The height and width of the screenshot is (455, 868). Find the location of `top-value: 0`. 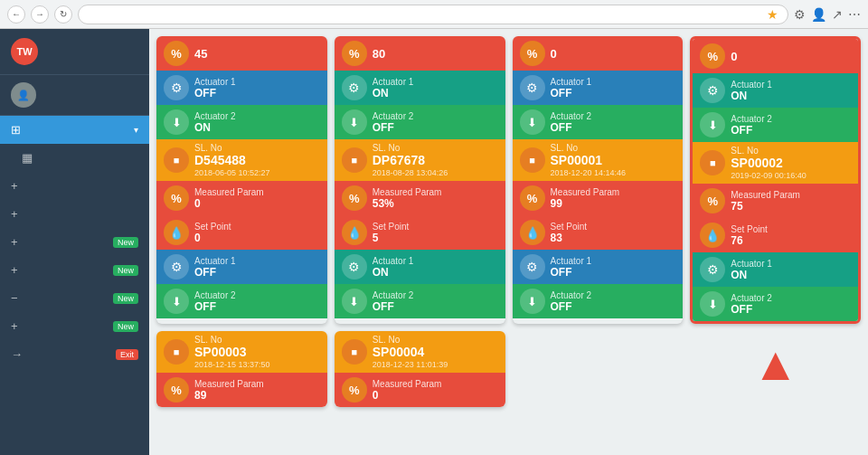

top-value: 0 is located at coordinates (790, 56).